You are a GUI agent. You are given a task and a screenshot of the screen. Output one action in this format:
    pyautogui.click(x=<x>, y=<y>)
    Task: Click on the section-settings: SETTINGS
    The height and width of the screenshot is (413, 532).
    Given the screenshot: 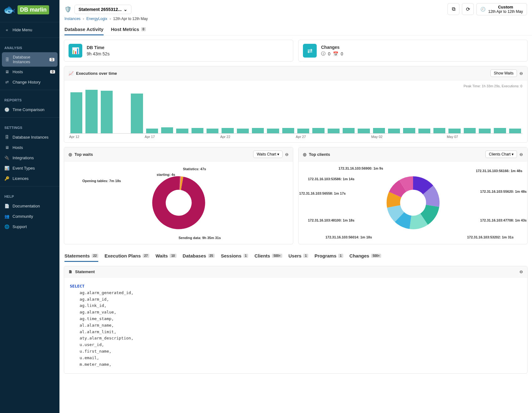 What is the action you would take?
    pyautogui.click(x=30, y=126)
    